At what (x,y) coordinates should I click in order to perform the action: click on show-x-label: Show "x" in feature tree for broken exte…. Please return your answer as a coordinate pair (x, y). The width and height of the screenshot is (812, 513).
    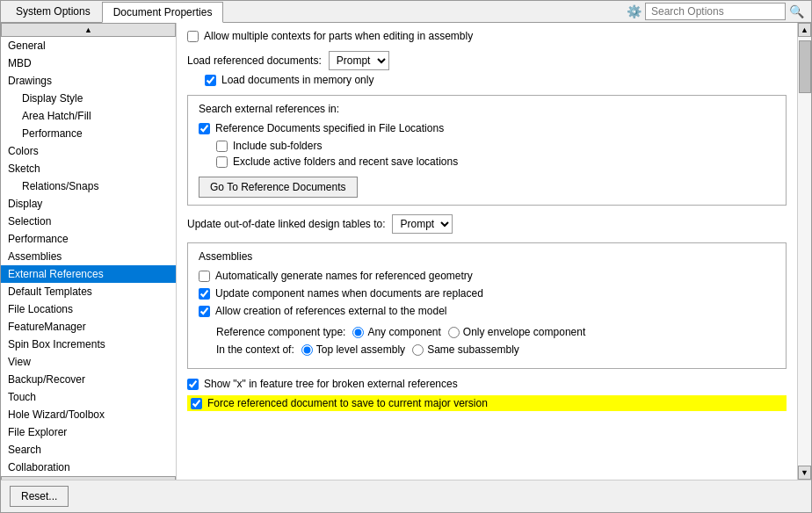
    Looking at the image, I should click on (330, 384).